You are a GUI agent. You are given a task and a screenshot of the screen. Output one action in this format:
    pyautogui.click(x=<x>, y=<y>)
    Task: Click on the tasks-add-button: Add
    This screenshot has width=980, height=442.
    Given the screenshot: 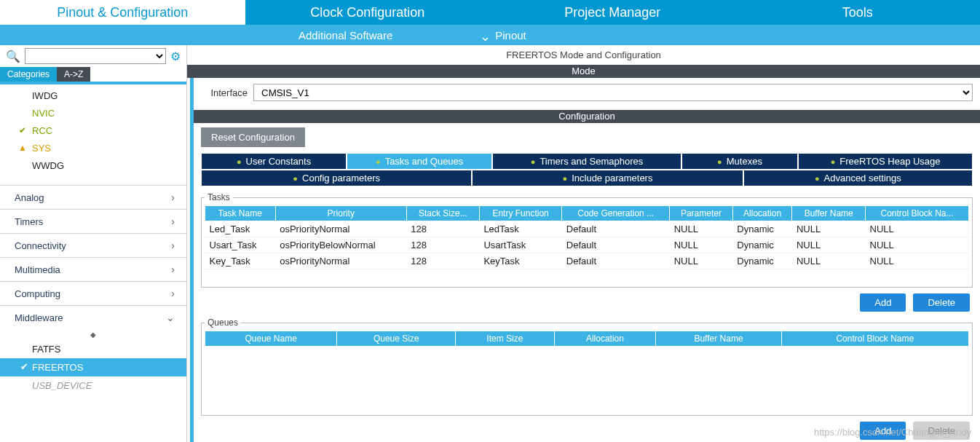 What is the action you would take?
    pyautogui.click(x=882, y=303)
    